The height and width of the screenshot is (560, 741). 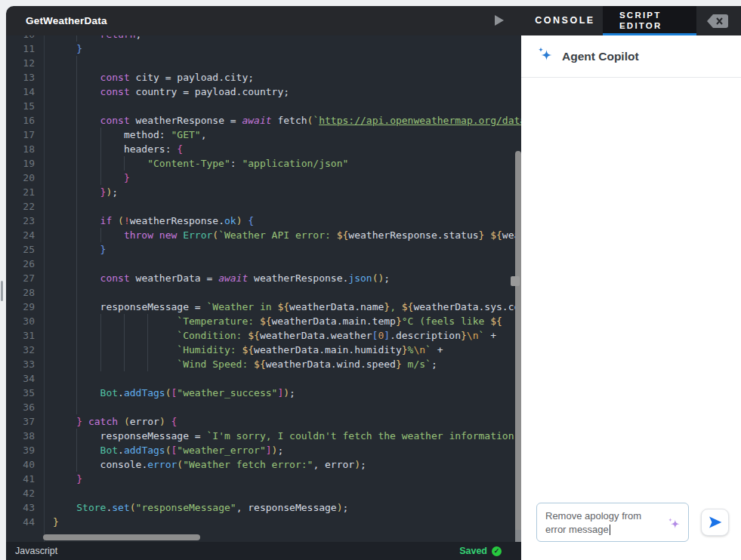 I want to click on vertical-scrollbar, so click(x=518, y=344).